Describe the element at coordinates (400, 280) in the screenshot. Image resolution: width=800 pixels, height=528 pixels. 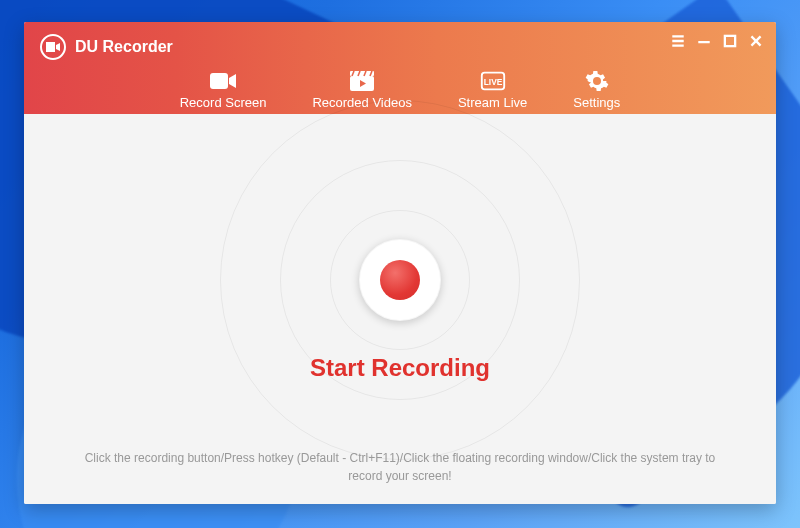
I see `start-recording-button` at that location.